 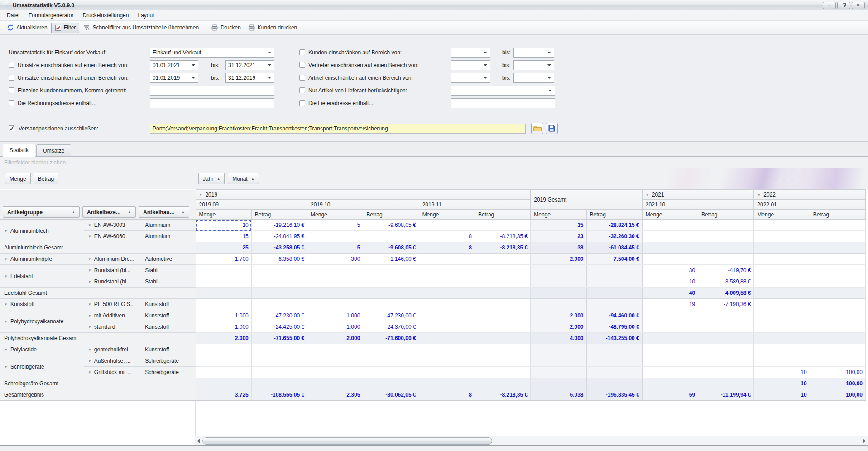 I want to click on tab-statistik: Statistik, so click(x=19, y=150).